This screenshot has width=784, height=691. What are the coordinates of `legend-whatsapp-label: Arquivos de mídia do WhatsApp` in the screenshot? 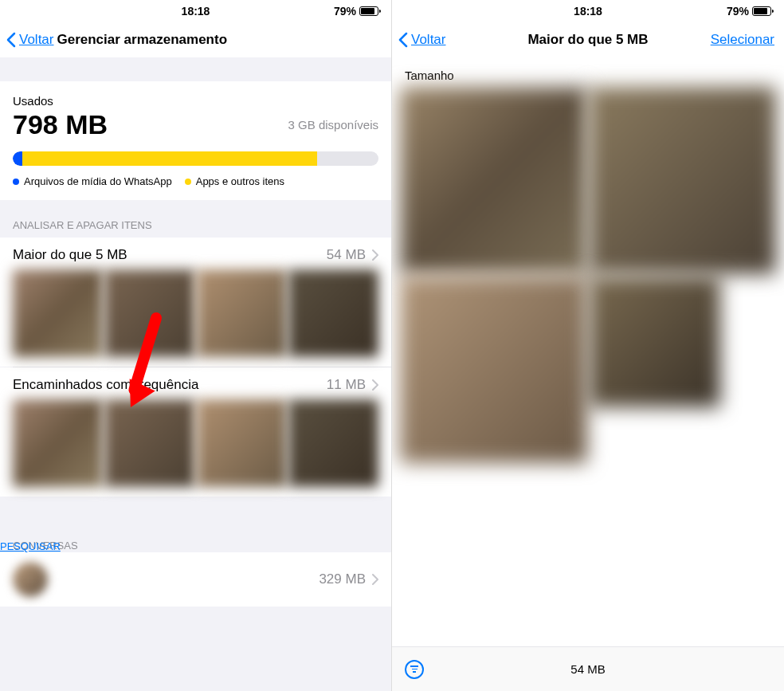 It's located at (98, 182).